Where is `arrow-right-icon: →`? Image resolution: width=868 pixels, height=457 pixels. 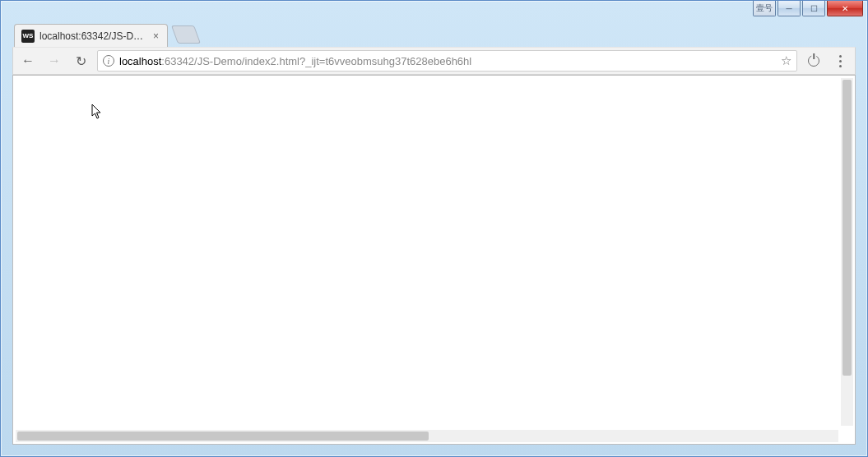
arrow-right-icon: → is located at coordinates (54, 61).